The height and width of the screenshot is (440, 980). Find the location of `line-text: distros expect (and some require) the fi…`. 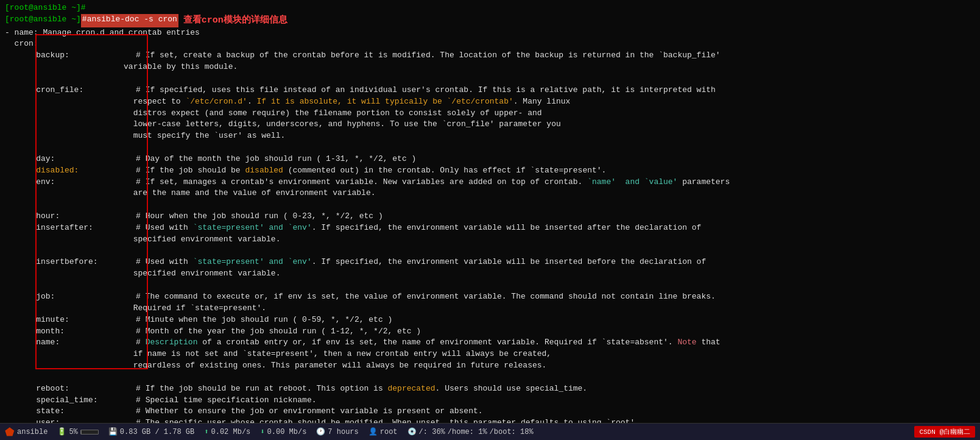

line-text: distros expect (and some require) the fi… is located at coordinates (273, 113).